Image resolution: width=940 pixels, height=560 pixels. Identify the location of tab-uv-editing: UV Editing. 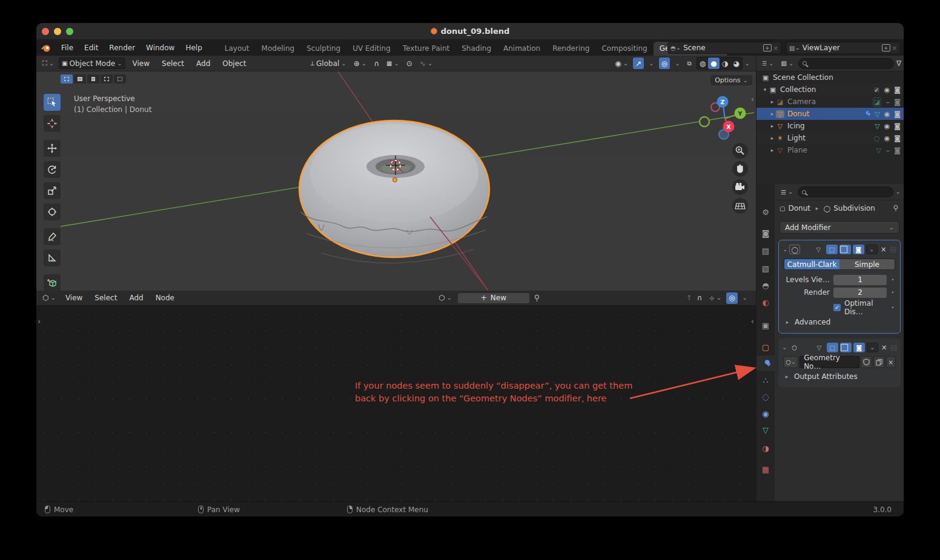
(372, 48).